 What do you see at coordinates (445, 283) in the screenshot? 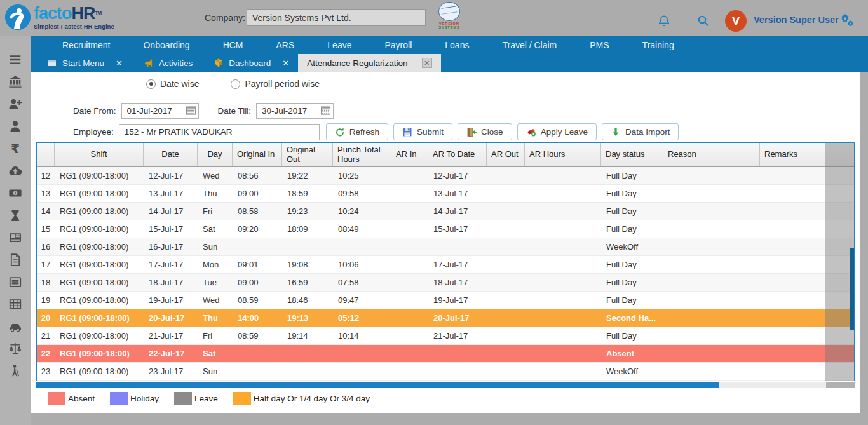
I see `table-row-18-Jul-17: 18RG1 (09:00-18:00)18-Jul-17Tue09:0016:5…` at bounding box center [445, 283].